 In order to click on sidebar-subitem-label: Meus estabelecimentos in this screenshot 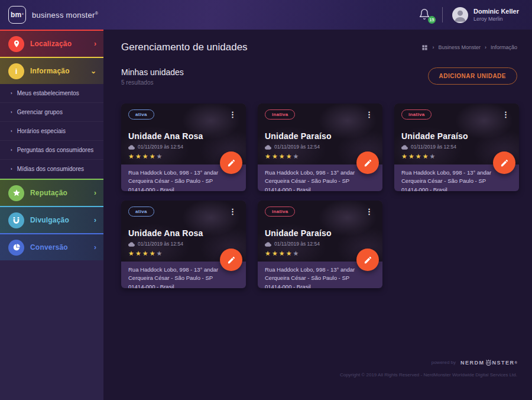, I will do `click(48, 93)`.